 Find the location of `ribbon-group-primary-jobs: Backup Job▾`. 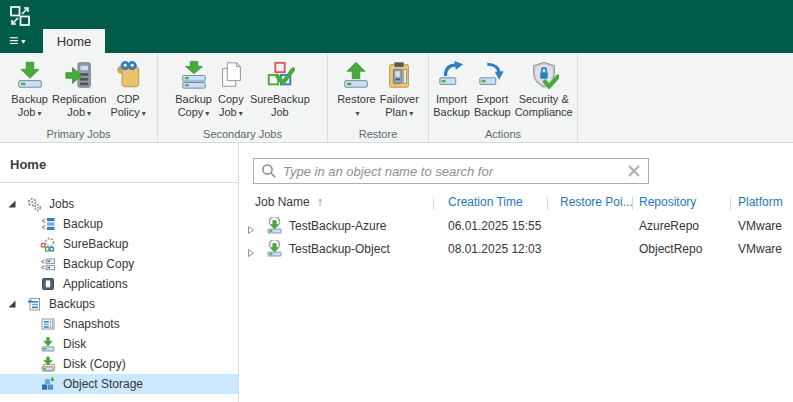

ribbon-group-primary-jobs: Backup Job▾ is located at coordinates (79, 98).